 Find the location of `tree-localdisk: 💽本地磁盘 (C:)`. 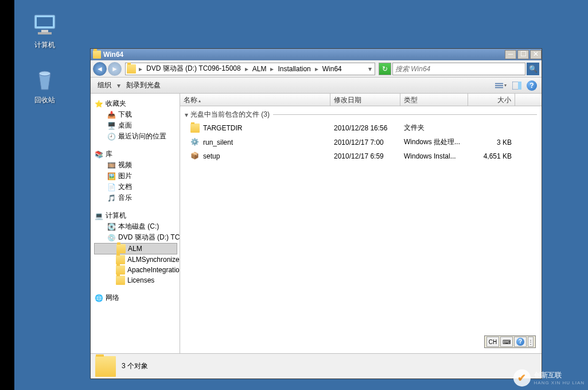

tree-localdisk: 💽本地磁盘 (C:) is located at coordinates (135, 226).